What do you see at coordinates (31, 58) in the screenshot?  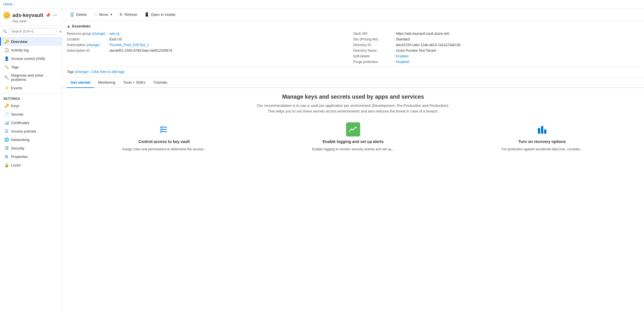 I see `sidebar-item-access-control: 👤 Access control (IAM)` at bounding box center [31, 58].